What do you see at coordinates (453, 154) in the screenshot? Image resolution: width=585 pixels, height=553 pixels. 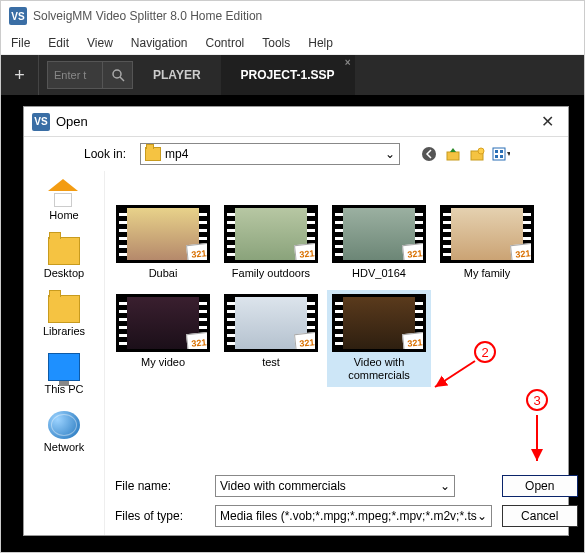 I see `up-one-level-button` at bounding box center [453, 154].